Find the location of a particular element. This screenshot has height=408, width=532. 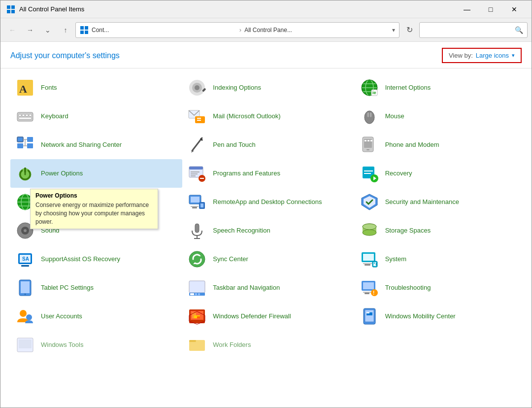

item-fonts: A Fonts is located at coordinates (97, 88).